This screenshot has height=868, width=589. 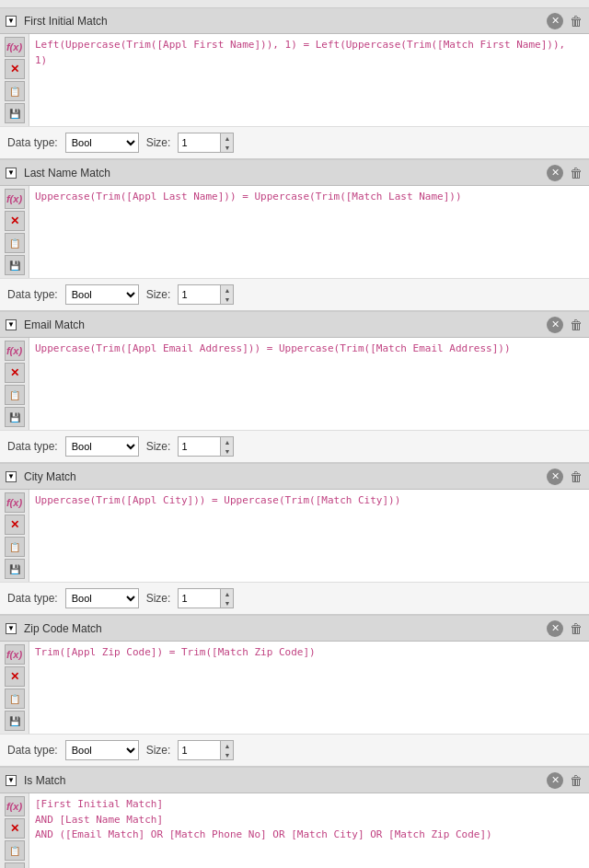 I want to click on clear-expr-button-first-initial-match: ✕, so click(x=15, y=69).